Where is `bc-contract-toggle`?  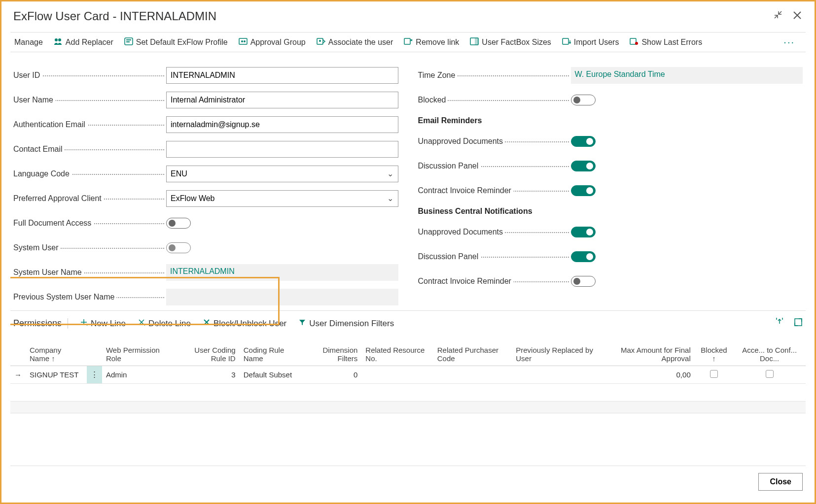
bc-contract-toggle is located at coordinates (583, 281).